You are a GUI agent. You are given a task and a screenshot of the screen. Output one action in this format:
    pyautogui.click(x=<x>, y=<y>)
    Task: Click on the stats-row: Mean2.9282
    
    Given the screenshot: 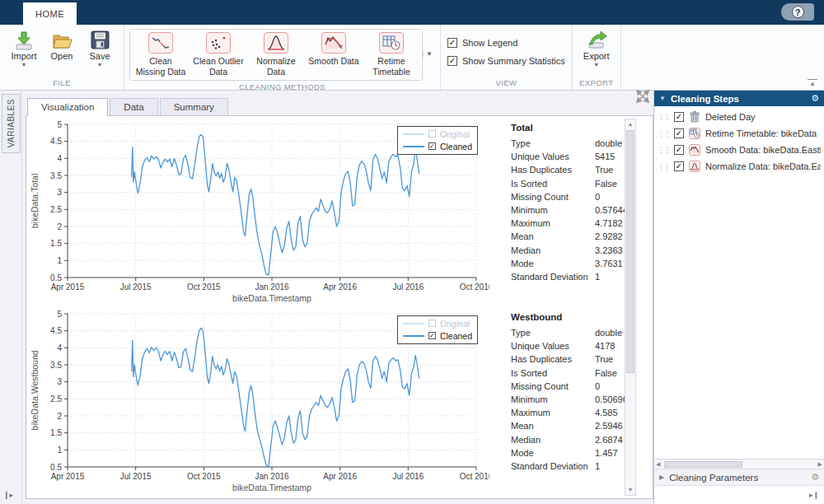 What is the action you would take?
    pyautogui.click(x=574, y=236)
    